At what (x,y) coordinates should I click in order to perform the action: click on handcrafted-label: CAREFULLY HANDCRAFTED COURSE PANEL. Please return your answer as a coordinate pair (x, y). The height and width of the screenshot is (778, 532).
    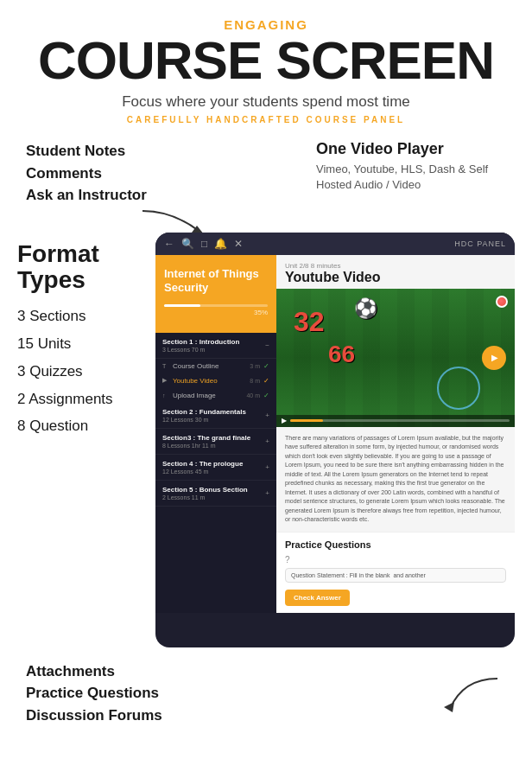
    Looking at the image, I should click on (266, 119).